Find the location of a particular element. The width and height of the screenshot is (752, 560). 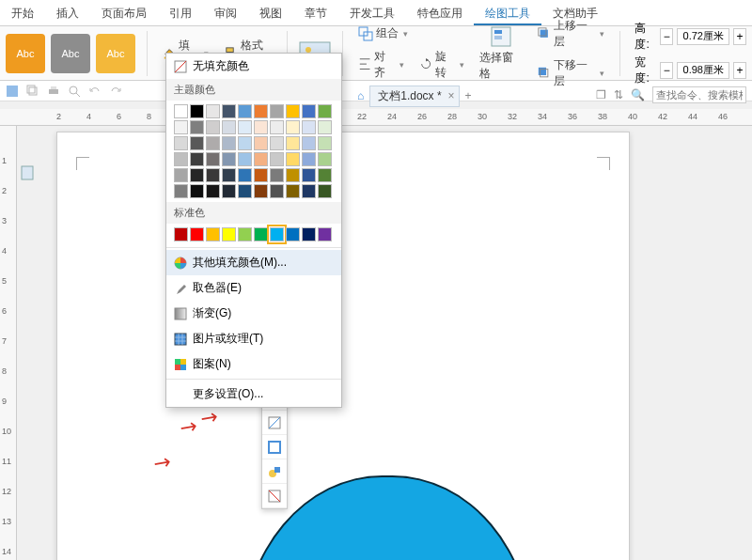

print-icon is located at coordinates (54, 91).